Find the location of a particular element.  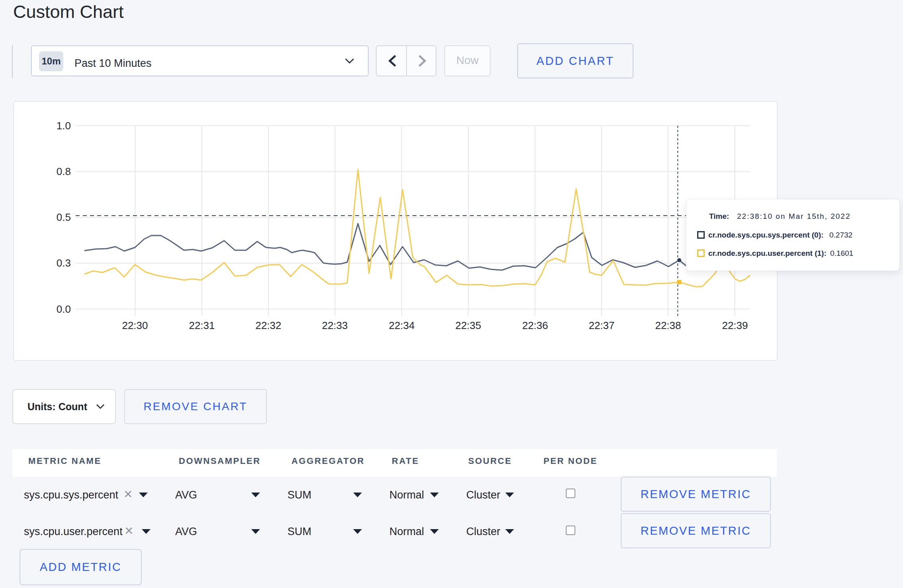

svg-text: 22:33 is located at coordinates (334, 325).